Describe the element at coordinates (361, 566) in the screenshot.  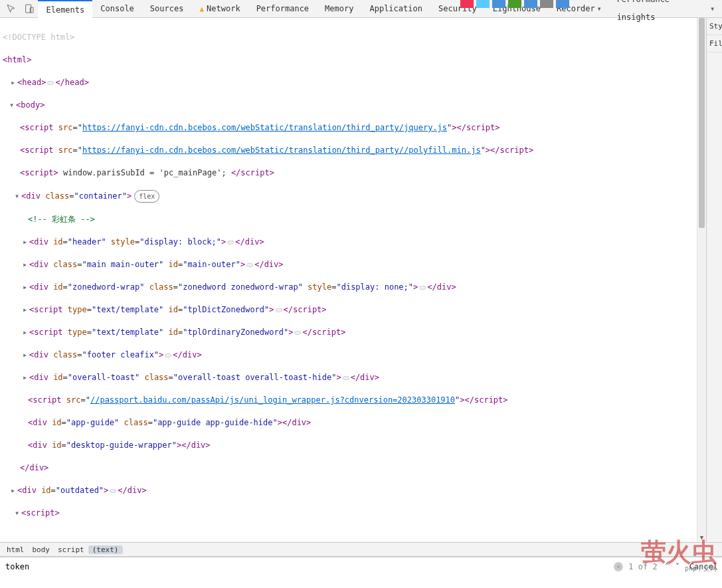
I see `find-bar: ✕ 1 of 2 ˄ ˅ Cancel` at that location.